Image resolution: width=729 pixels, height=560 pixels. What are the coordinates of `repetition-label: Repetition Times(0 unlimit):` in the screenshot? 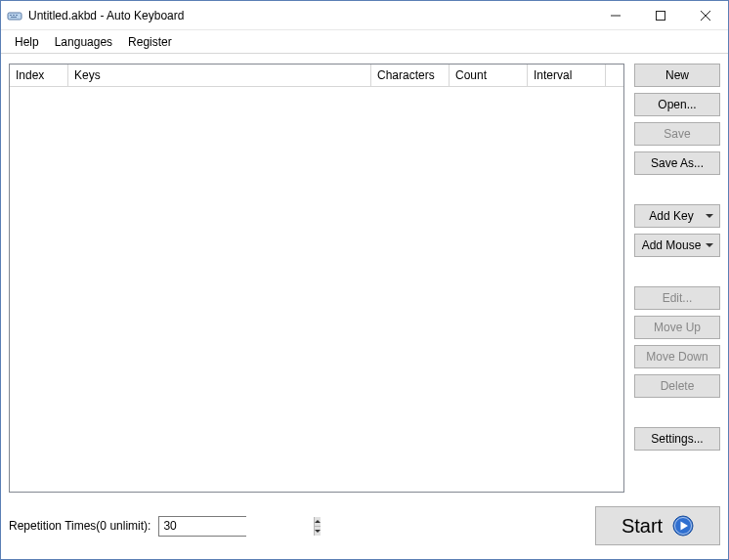 It's located at (80, 526).